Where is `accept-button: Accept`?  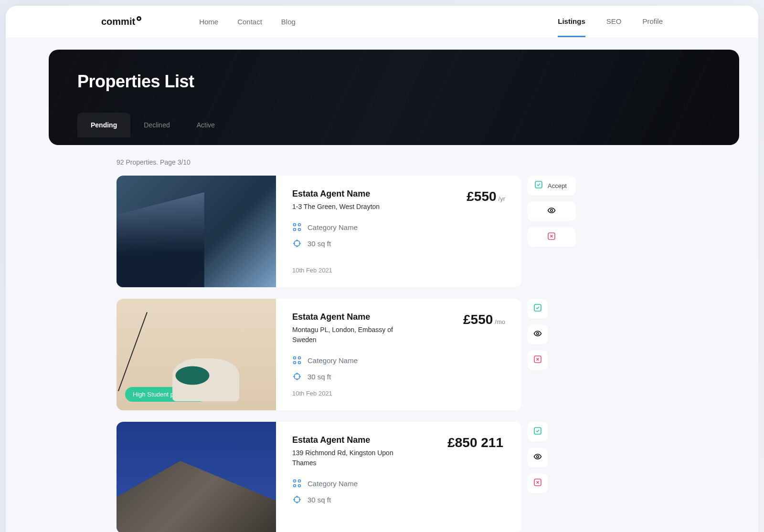
accept-button: Accept is located at coordinates (552, 186).